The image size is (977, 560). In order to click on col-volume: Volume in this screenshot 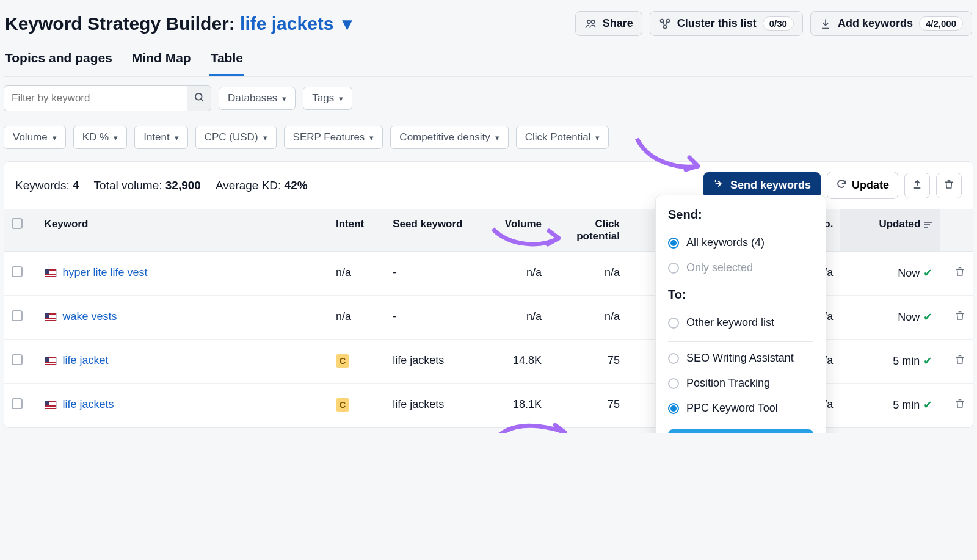, I will do `click(523, 224)`.